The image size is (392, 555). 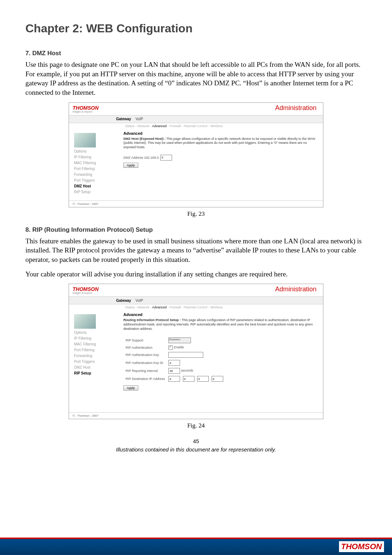 What do you see at coordinates (174, 363) in the screenshot?
I see `rip-keyid-input` at bounding box center [174, 363].